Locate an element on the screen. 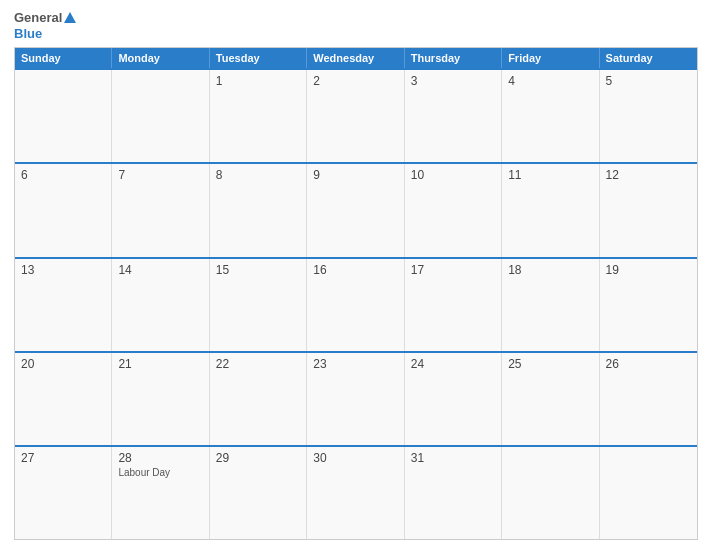 This screenshot has width=712, height=550. day-number: 7 is located at coordinates (160, 175).